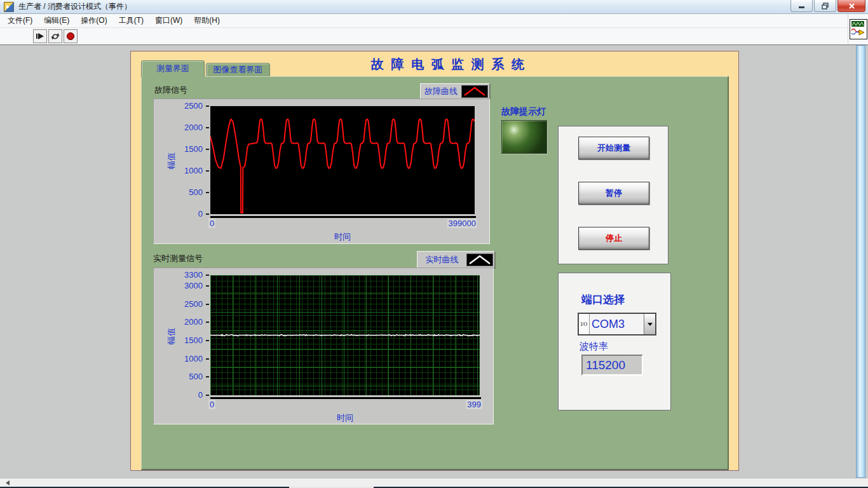 The width and height of the screenshot is (868, 488). Describe the element at coordinates (603, 300) in the screenshot. I see `port-select-heading: 端口选择` at that location.